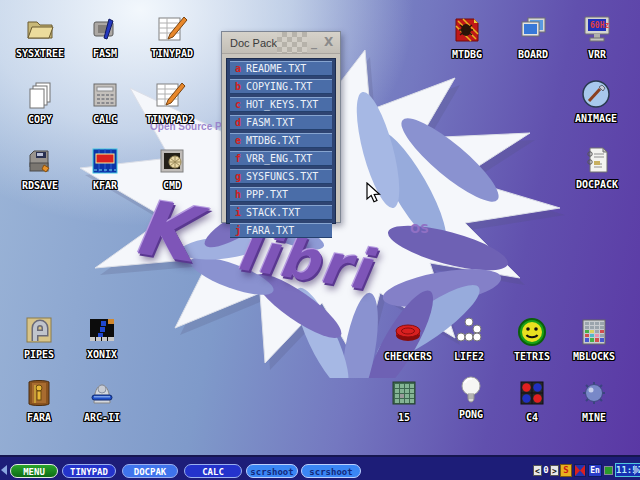 This screenshot has height=480, width=640. Describe the element at coordinates (102, 400) in the screenshot. I see `desktop-icon-arcii: ARC-II` at that location.